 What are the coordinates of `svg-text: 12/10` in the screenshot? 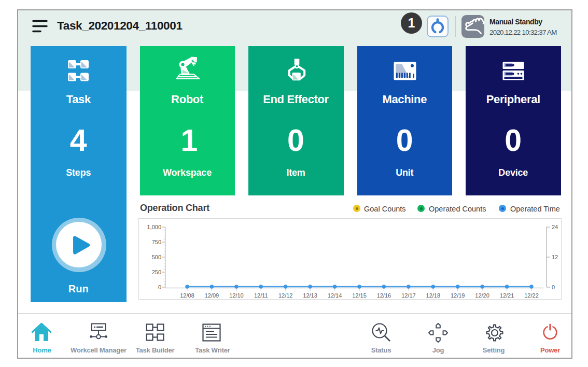 It's located at (236, 295).